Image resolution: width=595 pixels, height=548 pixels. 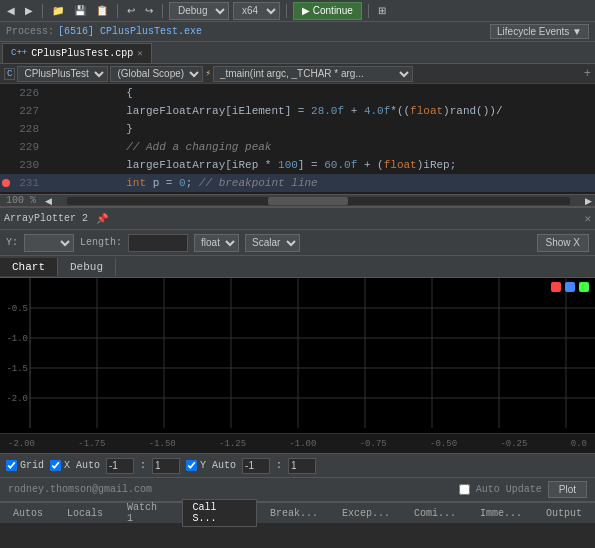 I want to click on btab-locals: Locals, so click(x=85, y=514).